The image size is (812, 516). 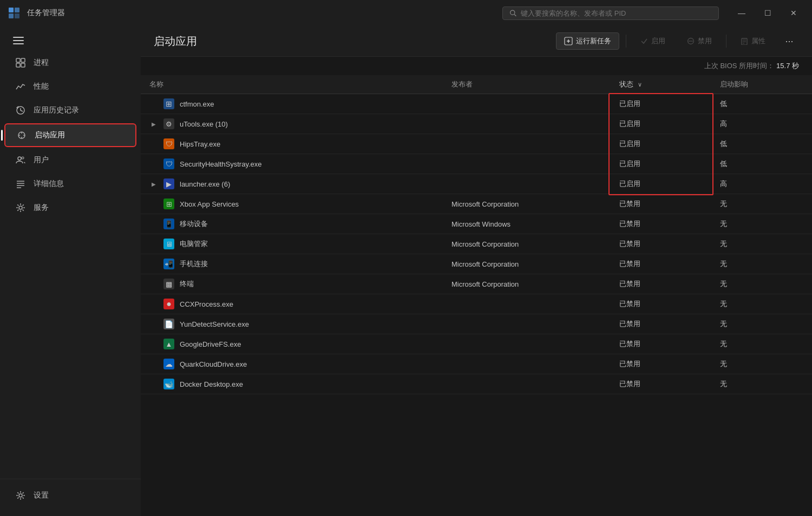 I want to click on app-name-cell: 📲手机连接, so click(x=292, y=264).